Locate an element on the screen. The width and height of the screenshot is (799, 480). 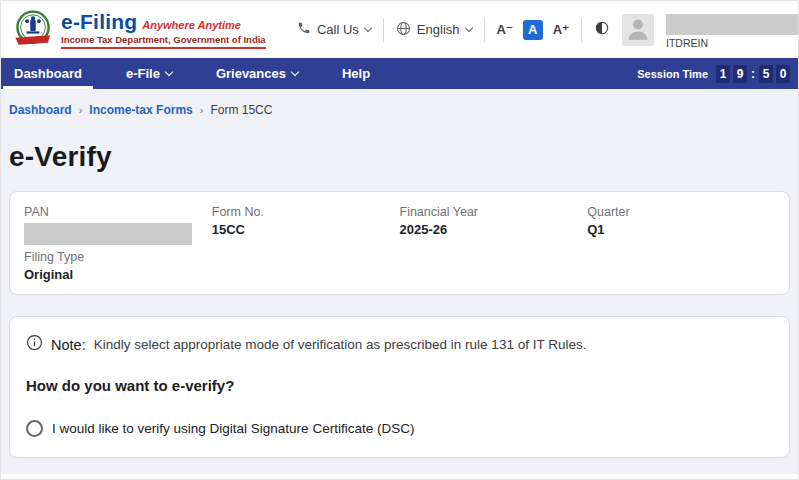
call-us-menu: Call Us is located at coordinates (334, 30).